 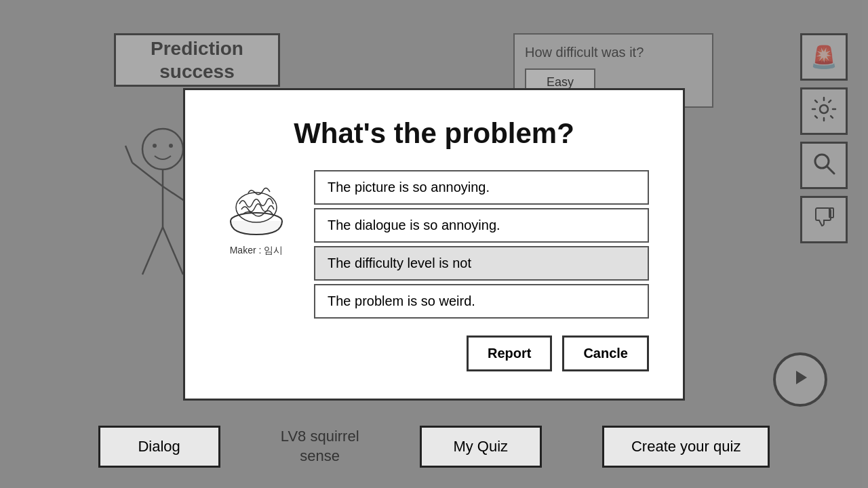 I want to click on option-weird: The problem is so weird., so click(x=481, y=301).